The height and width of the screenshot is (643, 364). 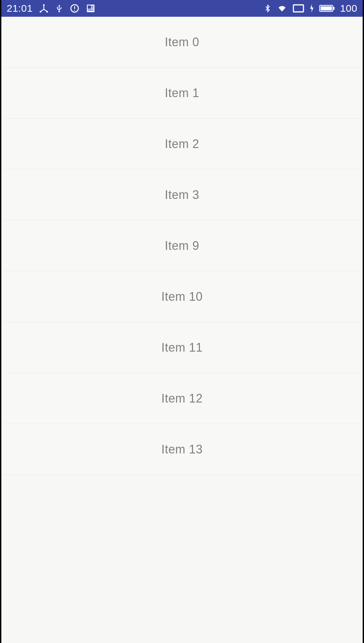 I want to click on news-icon, so click(x=91, y=8).